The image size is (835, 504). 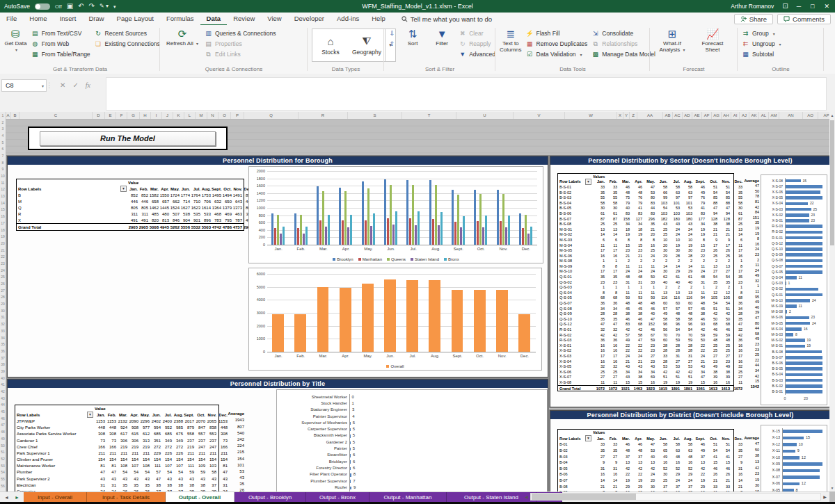 What do you see at coordinates (392, 33) in the screenshot?
I see `ribbon-button-sort-a-to-z: ⇩` at bounding box center [392, 33].